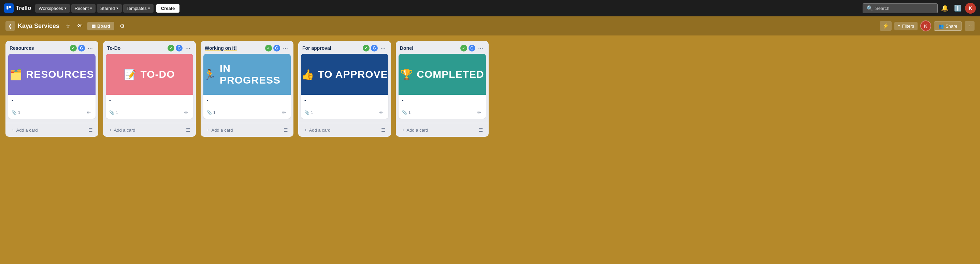 This screenshot has width=980, height=264. I want to click on list-header: Resources ✓ G ···, so click(52, 48).